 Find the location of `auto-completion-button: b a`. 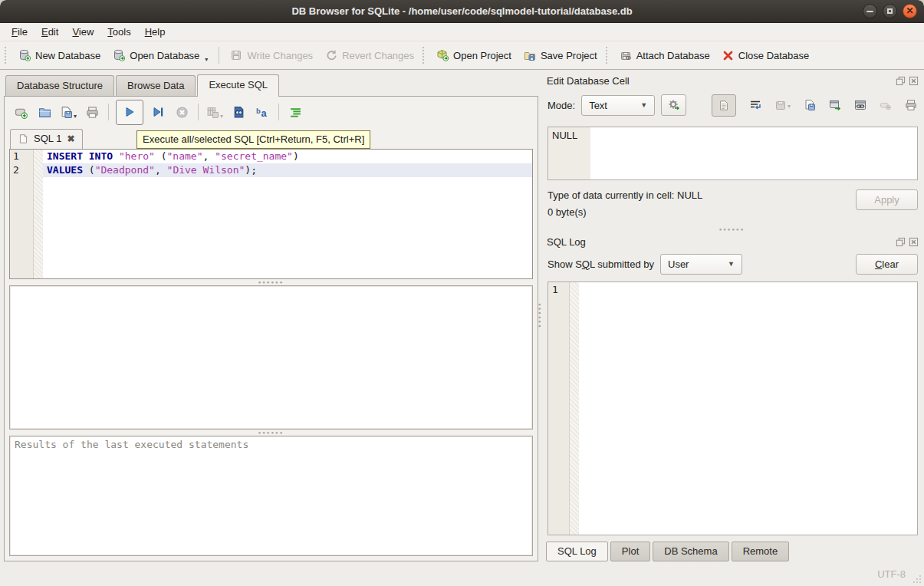

auto-completion-button: b a is located at coordinates (262, 112).